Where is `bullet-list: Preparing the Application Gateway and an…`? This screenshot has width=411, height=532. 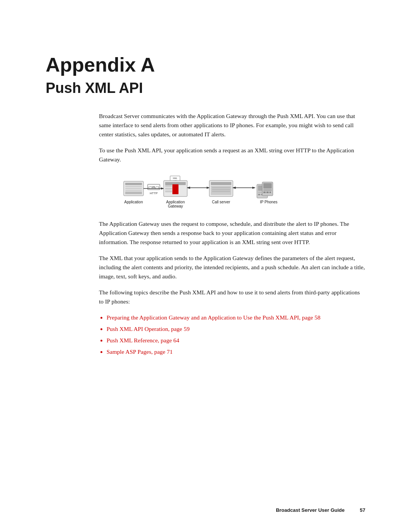
bullet-list: Preparing the Application Gateway and an… is located at coordinates (236, 335).